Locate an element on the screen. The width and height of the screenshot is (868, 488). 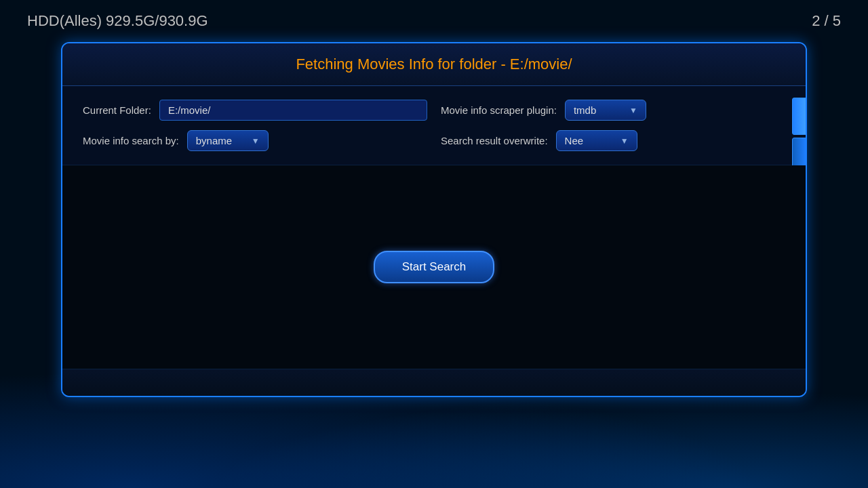
scraper-plugin-dropdown-icon: ▼ is located at coordinates (633, 110).